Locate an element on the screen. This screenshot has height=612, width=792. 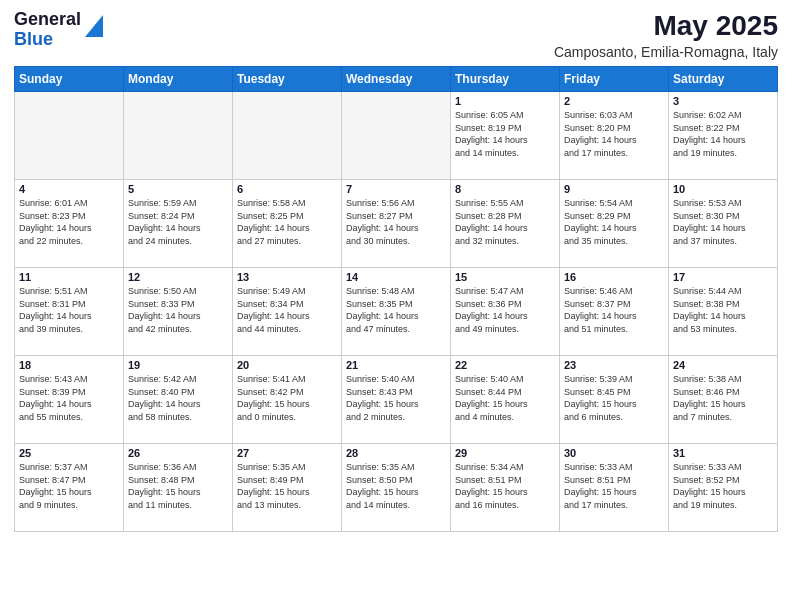
day-info: Sunrise: 5:46 AM Sunset: 8:37 PM Dayligh… is located at coordinates (614, 310).